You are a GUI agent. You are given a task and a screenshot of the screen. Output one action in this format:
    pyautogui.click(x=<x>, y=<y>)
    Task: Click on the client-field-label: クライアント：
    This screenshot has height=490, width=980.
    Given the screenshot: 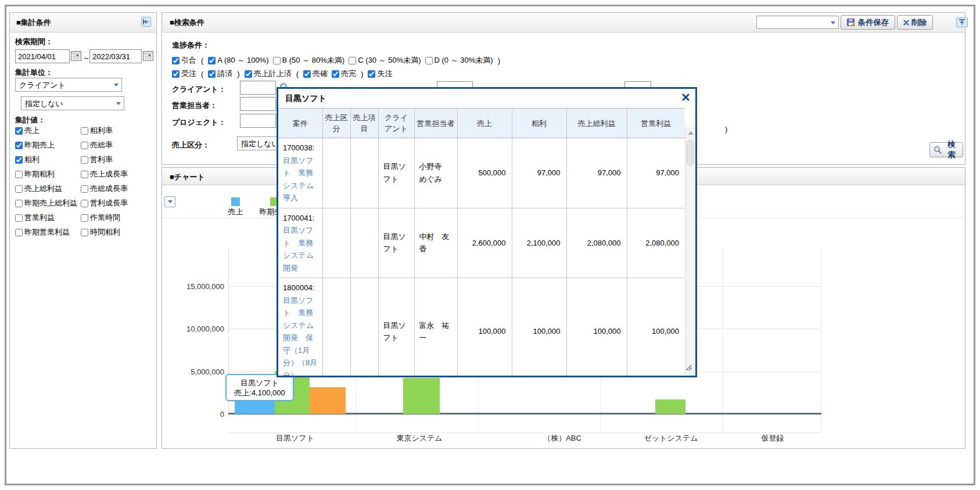 What is the action you would take?
    pyautogui.click(x=199, y=89)
    